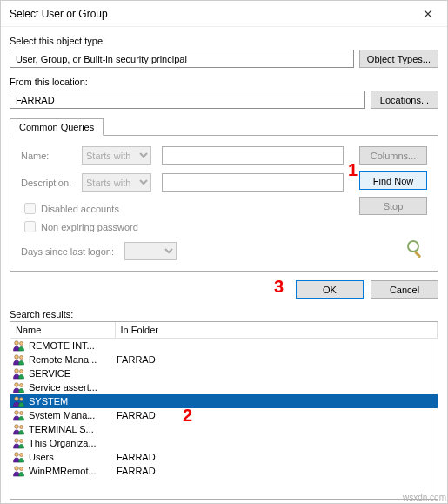 This screenshot has width=448, height=504. What do you see at coordinates (182, 59) in the screenshot?
I see `object-type-field` at bounding box center [182, 59].